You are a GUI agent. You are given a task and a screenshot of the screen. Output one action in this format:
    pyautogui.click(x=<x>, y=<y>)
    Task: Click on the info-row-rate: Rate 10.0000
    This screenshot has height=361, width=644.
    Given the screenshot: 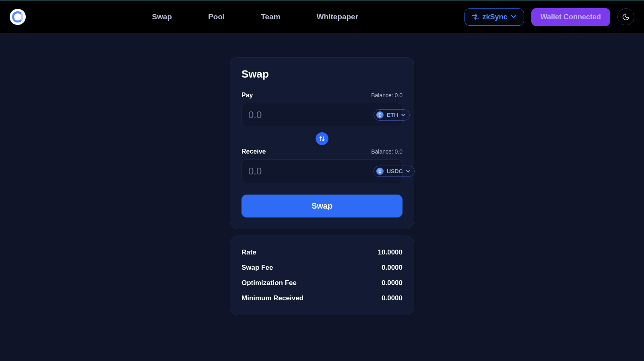 What is the action you would take?
    pyautogui.click(x=322, y=252)
    